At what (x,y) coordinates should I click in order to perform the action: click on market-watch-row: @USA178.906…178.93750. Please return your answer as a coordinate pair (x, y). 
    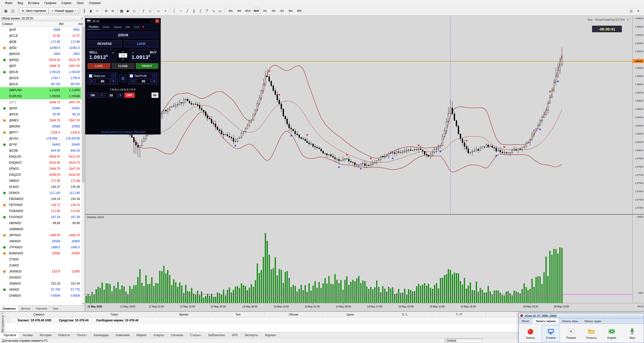
    Looking at the image, I should click on (41, 139).